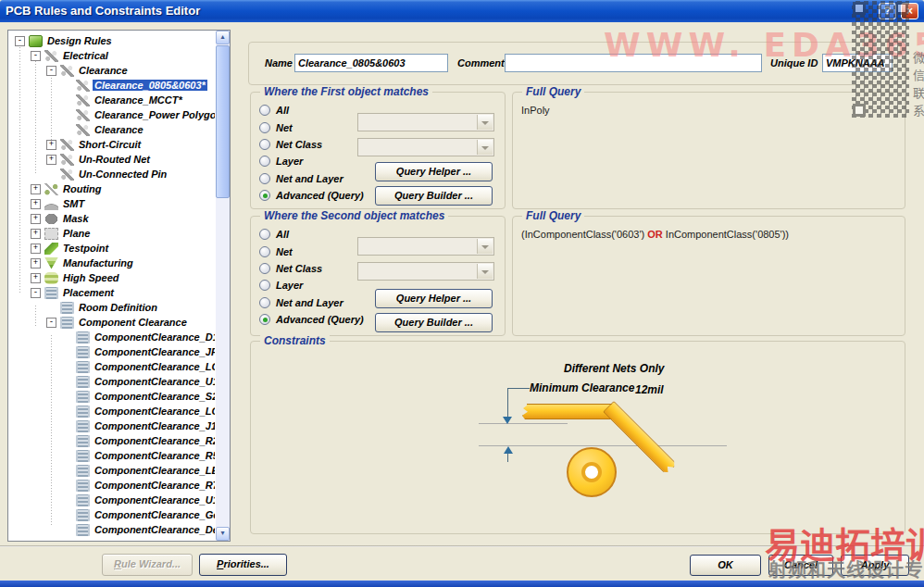  What do you see at coordinates (243, 565) in the screenshot?
I see `priorities-button: Priorities...` at bounding box center [243, 565].